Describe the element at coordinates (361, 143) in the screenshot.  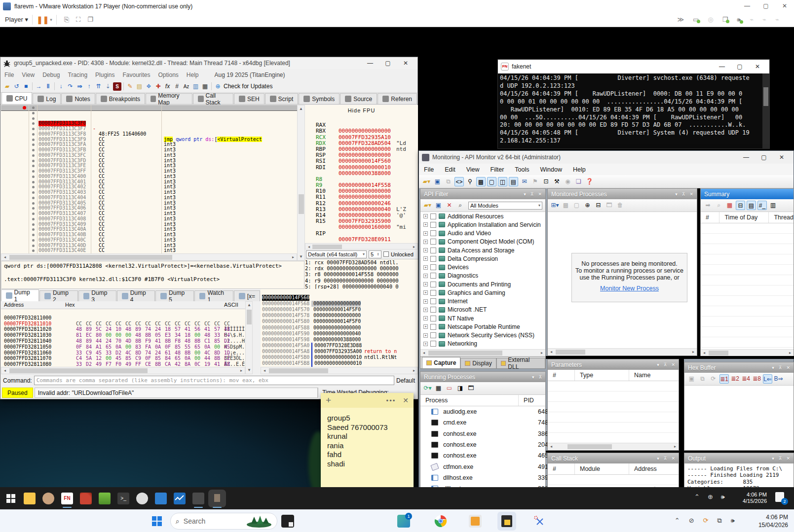
I see `register-row: RBP 0000000000000000` at that location.